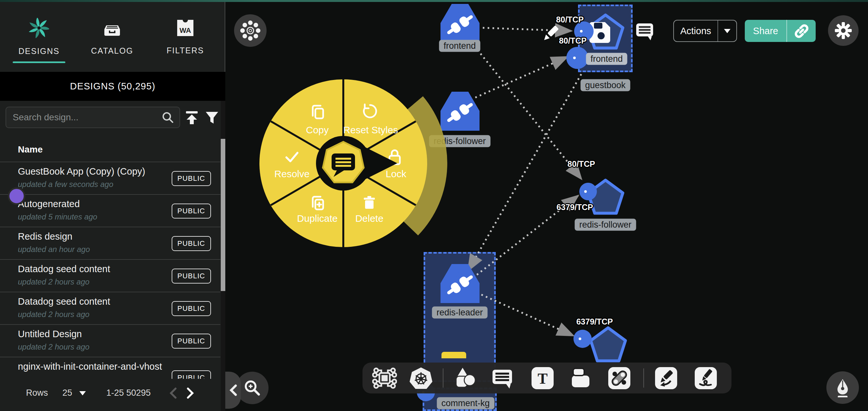 The height and width of the screenshot is (411, 868). Describe the element at coordinates (233, 390) in the screenshot. I see `sidebar-collapse-button` at that location.